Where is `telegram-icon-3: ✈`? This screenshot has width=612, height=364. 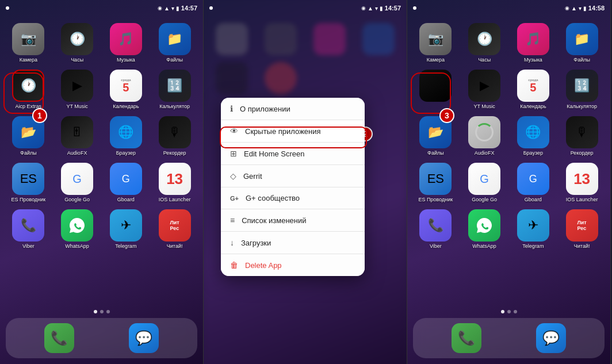
telegram-icon-3: ✈ is located at coordinates (533, 225).